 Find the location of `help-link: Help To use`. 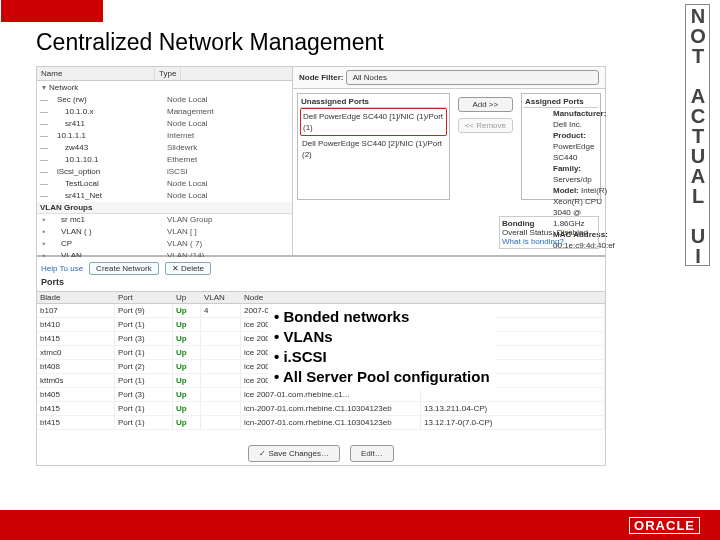

help-link: Help To use is located at coordinates (62, 268).